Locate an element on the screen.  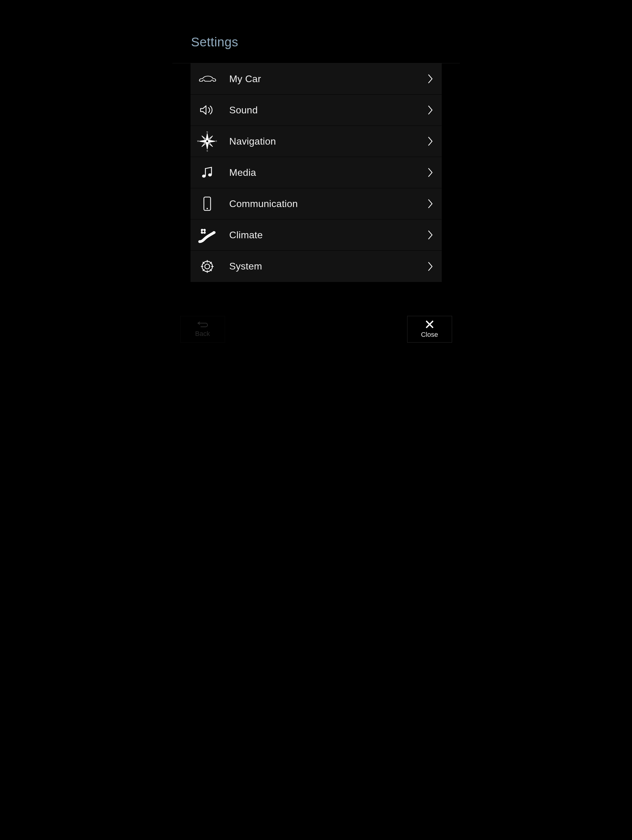
settings-menu: My Car Sound is located at coordinates (316, 172).